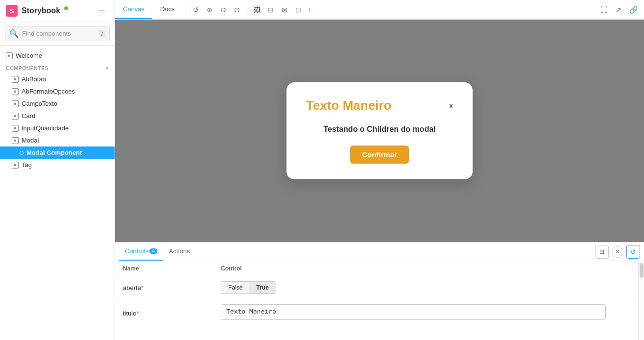  What do you see at coordinates (633, 252) in the screenshot?
I see `panel-undo-button: ↺` at bounding box center [633, 252].